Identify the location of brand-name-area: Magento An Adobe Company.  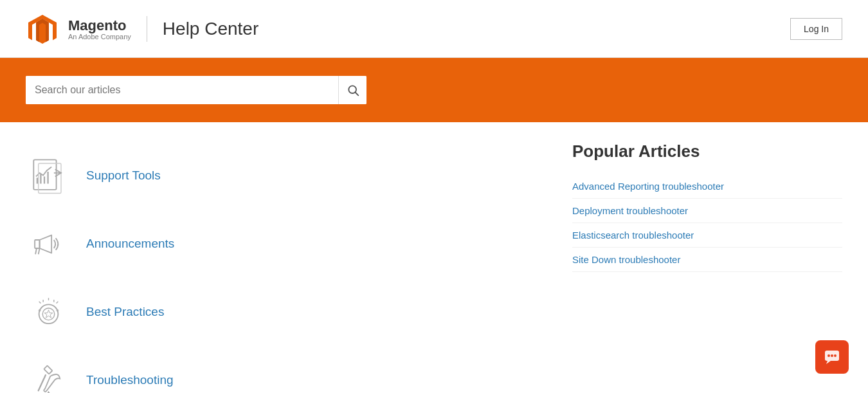
(100, 29).